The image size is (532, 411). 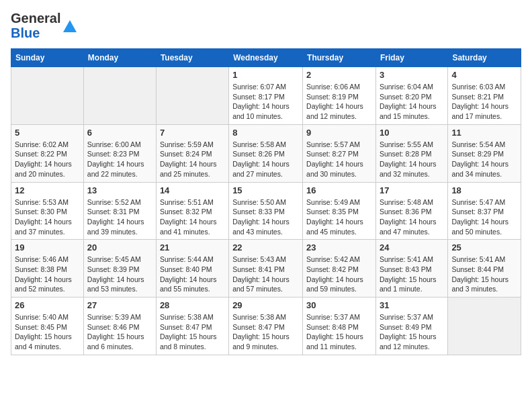 What do you see at coordinates (120, 218) in the screenshot?
I see `day-info: Sunrise: 5:52 AMSunset: 8:31 PMDaylight:…` at bounding box center [120, 218].